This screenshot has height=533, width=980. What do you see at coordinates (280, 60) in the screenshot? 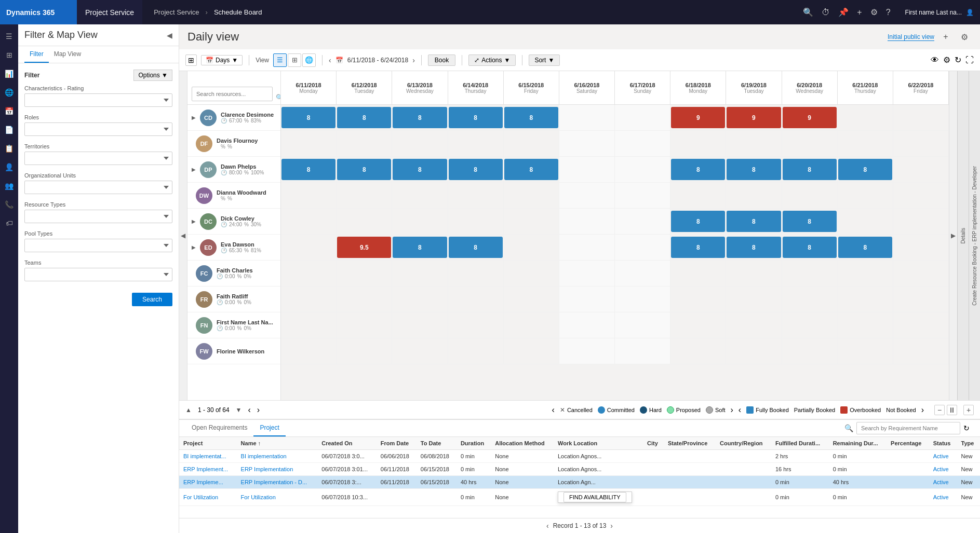
I see `list-view-button: ☰` at bounding box center [280, 60].